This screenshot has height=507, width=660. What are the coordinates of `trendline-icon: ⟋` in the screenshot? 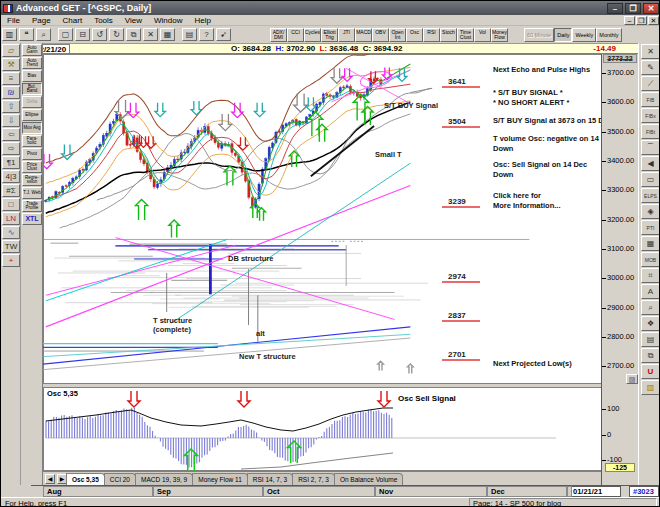 It's located at (650, 84).